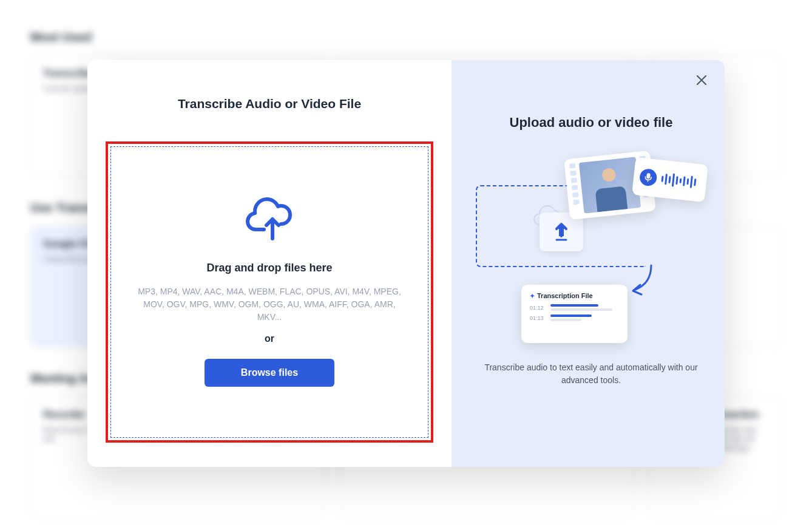 Image resolution: width=812 pixels, height=527 pixels. What do you see at coordinates (565, 296) in the screenshot?
I see `illus-file-title-text: Transcription File` at bounding box center [565, 296].